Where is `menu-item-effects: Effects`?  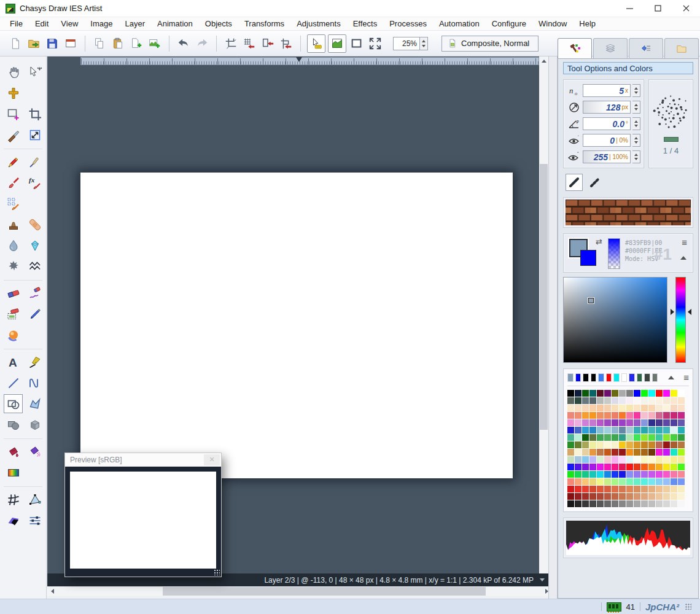
menu-item-effects: Effects is located at coordinates (365, 23).